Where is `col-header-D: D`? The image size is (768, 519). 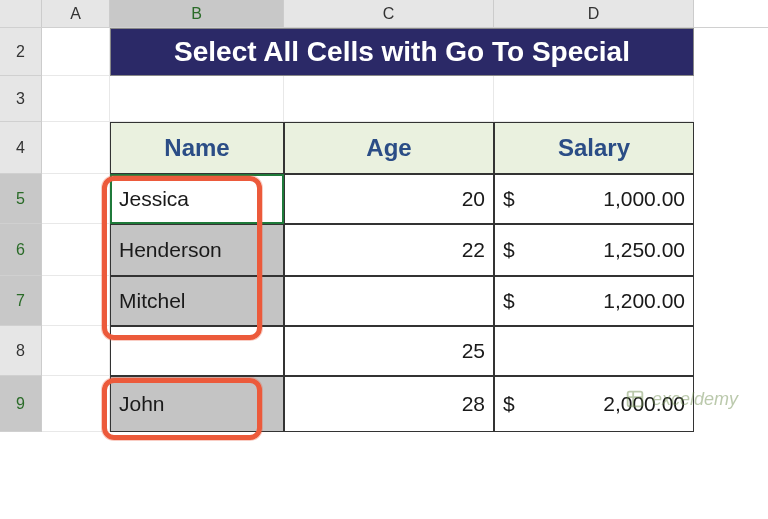 col-header-D: D is located at coordinates (594, 14).